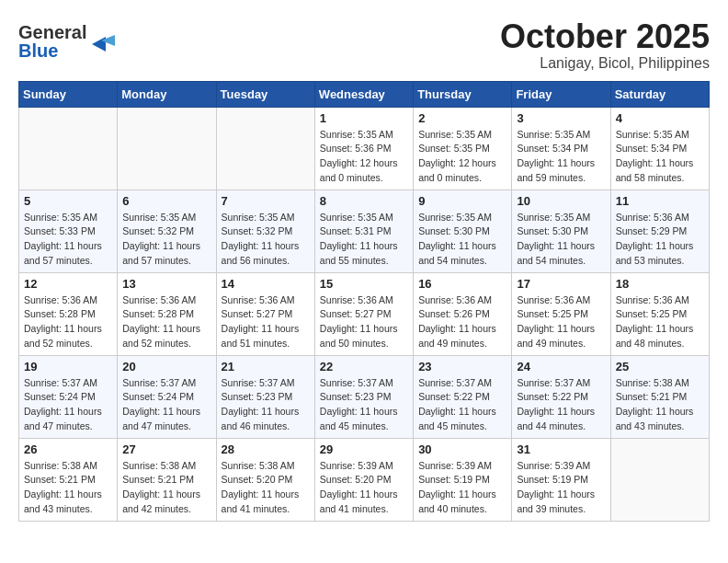 The image size is (728, 563). What do you see at coordinates (463, 396) in the screenshot?
I see `calendar-cell: 23Sunrise: 5:37 AMSunset: 5:22 PMDayligh…` at bounding box center [463, 396].